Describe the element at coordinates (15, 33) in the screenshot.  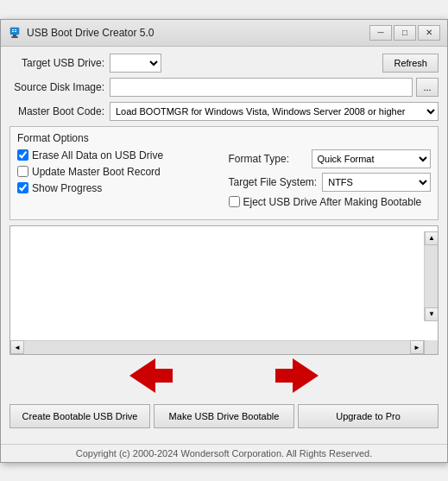
I see `app-icon` at that location.